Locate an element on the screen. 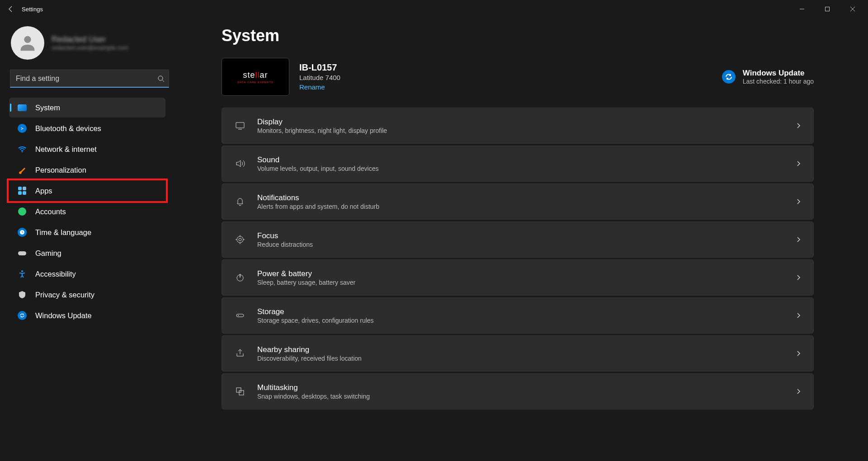 The height and width of the screenshot is (461, 868). card-title: Power & battery is located at coordinates (307, 274).